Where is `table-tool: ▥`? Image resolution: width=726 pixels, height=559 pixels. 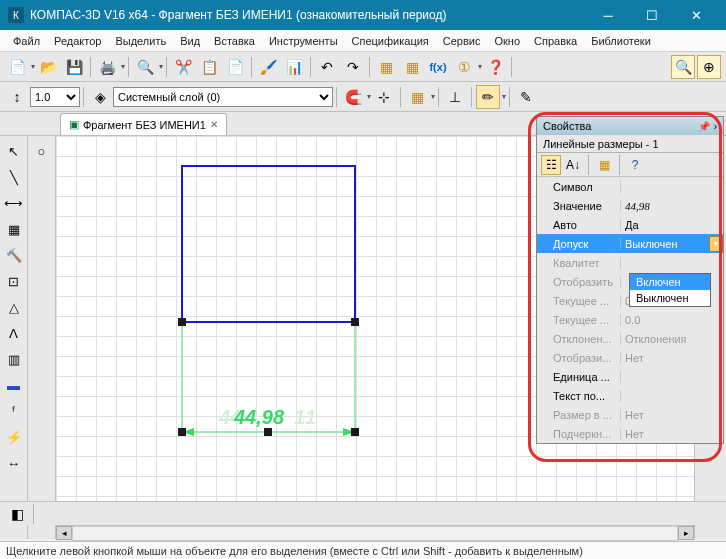 table-tool: ▥ is located at coordinates (14, 359).